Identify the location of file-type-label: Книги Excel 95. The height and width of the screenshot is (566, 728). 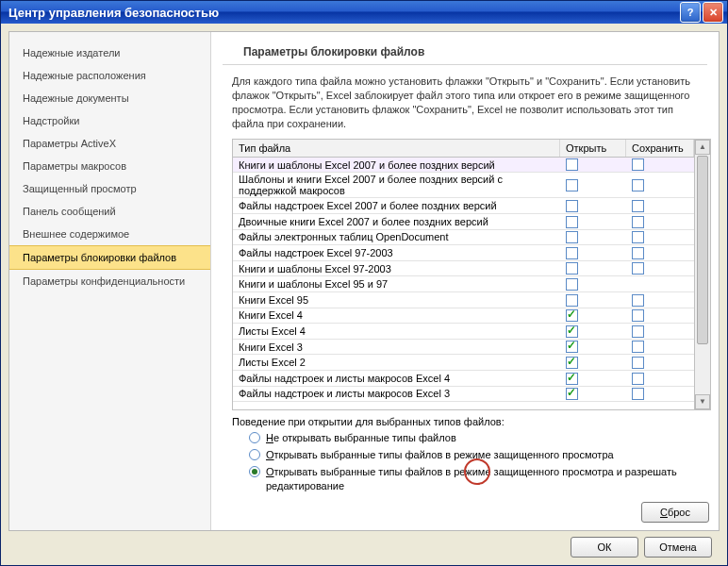
(396, 300).